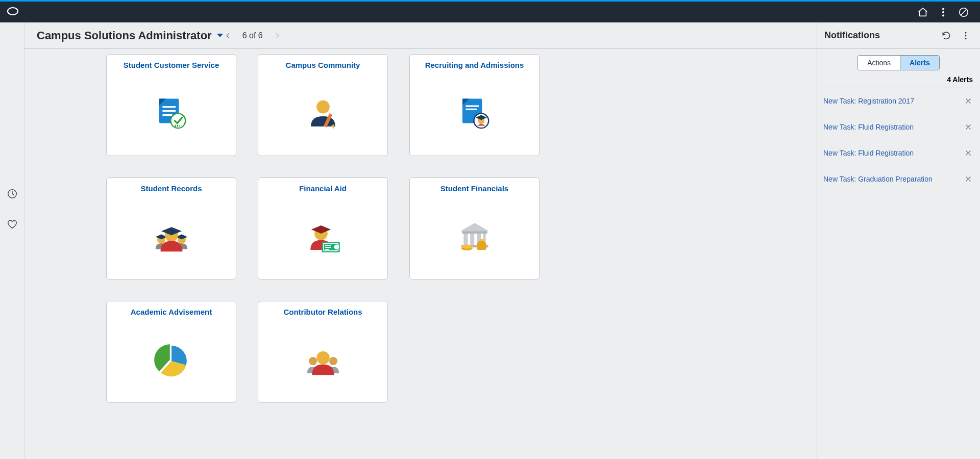 Image resolution: width=980 pixels, height=459 pixels. Describe the element at coordinates (943, 12) in the screenshot. I see `header-kebab-button` at that location.